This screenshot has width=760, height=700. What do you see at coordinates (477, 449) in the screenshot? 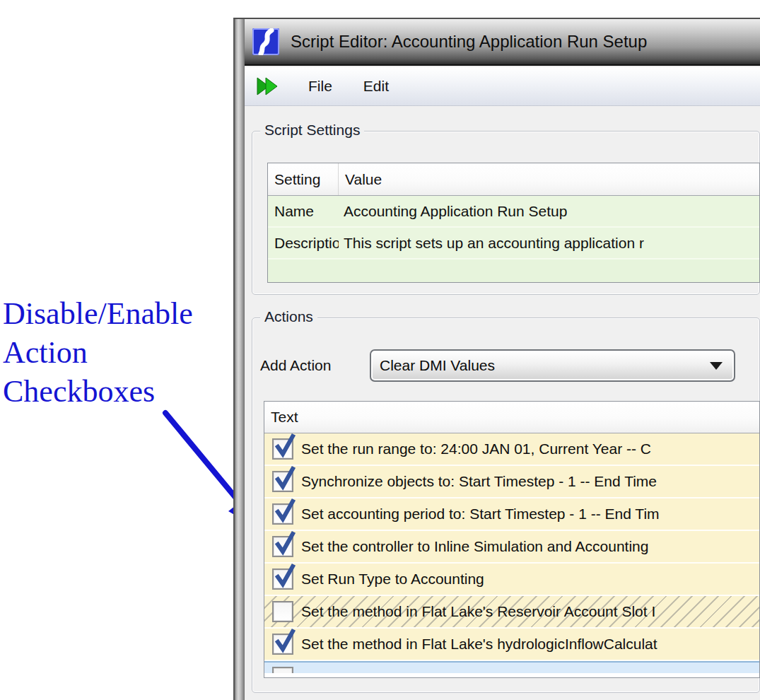
I see `action-text: Set the run range to: 24:00 JAN 01, Curr…` at bounding box center [477, 449].